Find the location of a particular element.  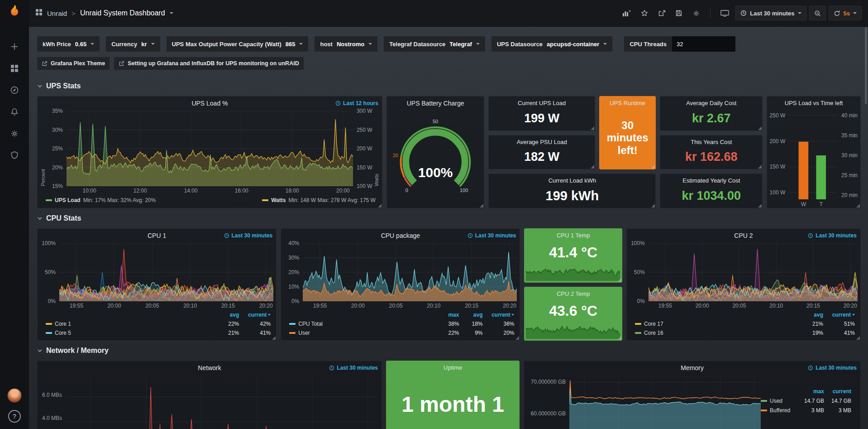

ups-bars-graph is located at coordinates (813, 155).